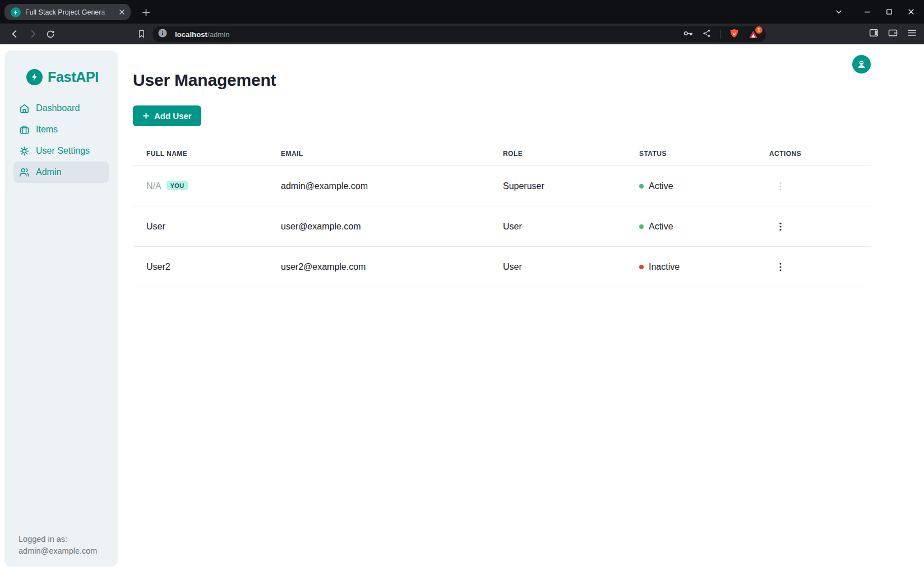 This screenshot has width=924, height=575. What do you see at coordinates (202, 35) in the screenshot?
I see `url-text: localhost/admin` at bounding box center [202, 35].